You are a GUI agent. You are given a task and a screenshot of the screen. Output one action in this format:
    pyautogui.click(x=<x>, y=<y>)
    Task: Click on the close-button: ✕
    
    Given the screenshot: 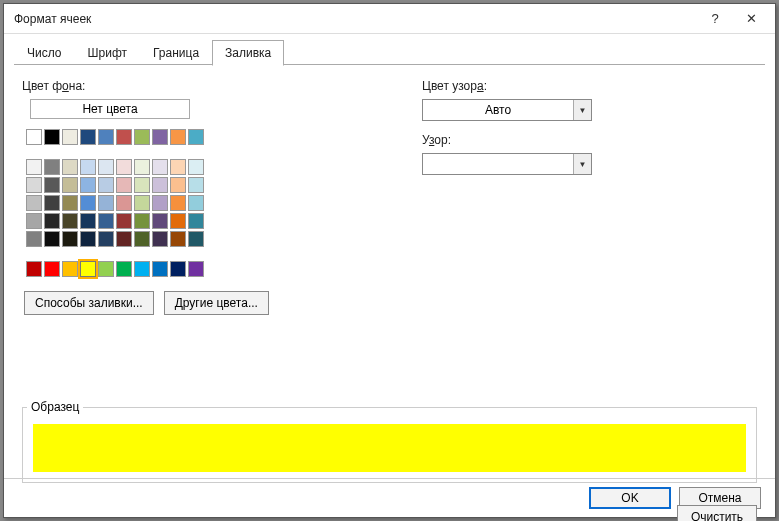 What is the action you would take?
    pyautogui.click(x=751, y=19)
    